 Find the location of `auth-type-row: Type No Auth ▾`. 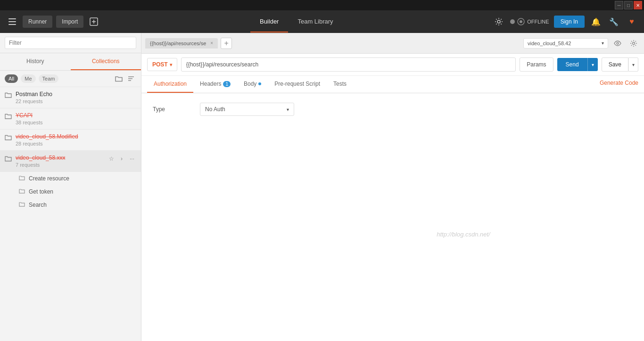

auth-type-row: Type No Auth ▾ is located at coordinates (393, 109).